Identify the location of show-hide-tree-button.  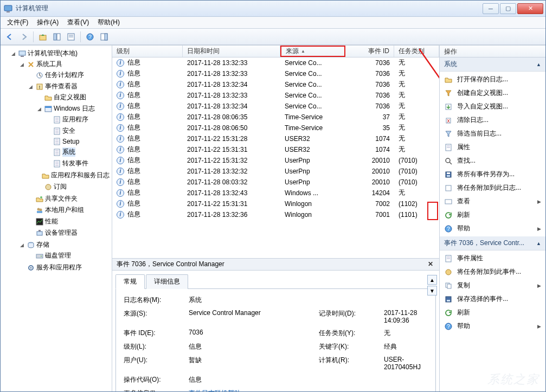
(57, 37).